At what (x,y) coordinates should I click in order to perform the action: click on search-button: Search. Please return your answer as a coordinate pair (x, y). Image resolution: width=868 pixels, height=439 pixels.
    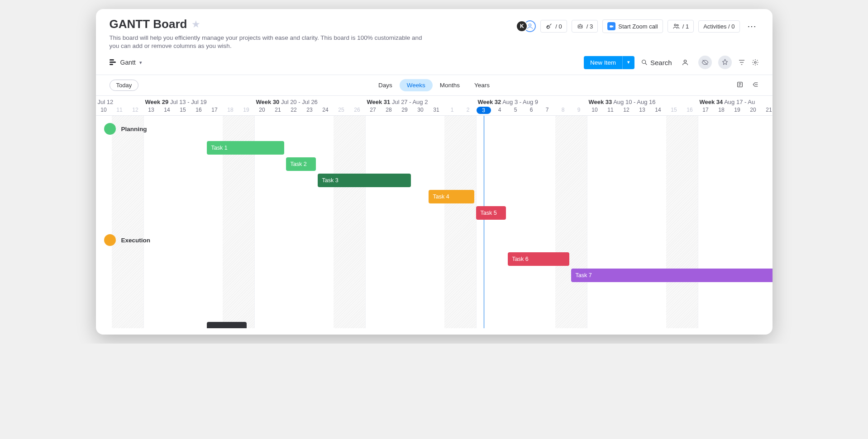
    Looking at the image, I should click on (656, 62).